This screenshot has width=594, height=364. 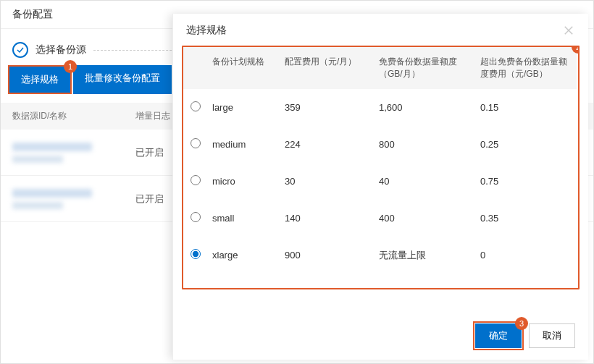 What do you see at coordinates (430, 181) in the screenshot?
I see `spec-free: 40` at bounding box center [430, 181].